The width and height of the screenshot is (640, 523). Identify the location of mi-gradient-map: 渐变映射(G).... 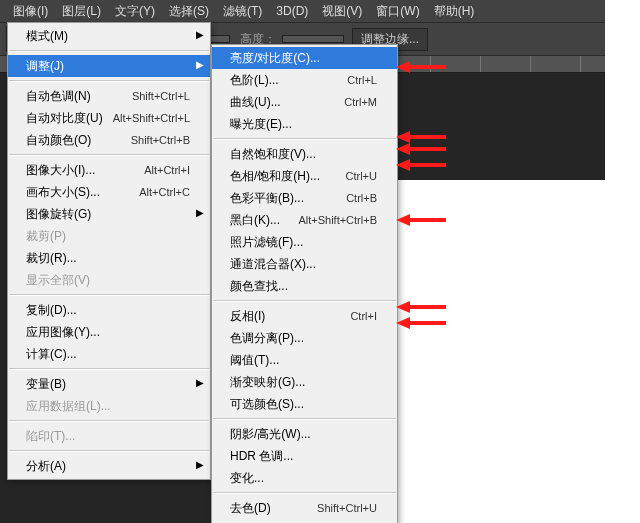
(304, 382).